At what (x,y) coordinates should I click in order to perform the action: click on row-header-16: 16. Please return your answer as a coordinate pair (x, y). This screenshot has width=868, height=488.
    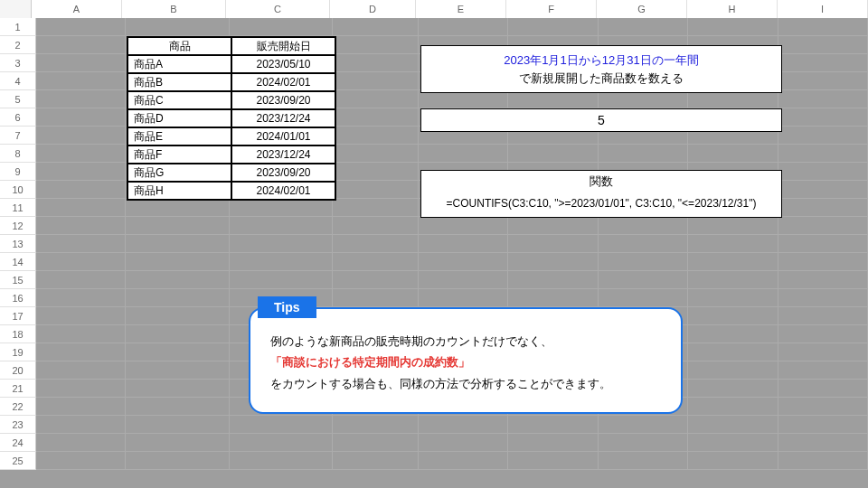
    Looking at the image, I should click on (18, 298).